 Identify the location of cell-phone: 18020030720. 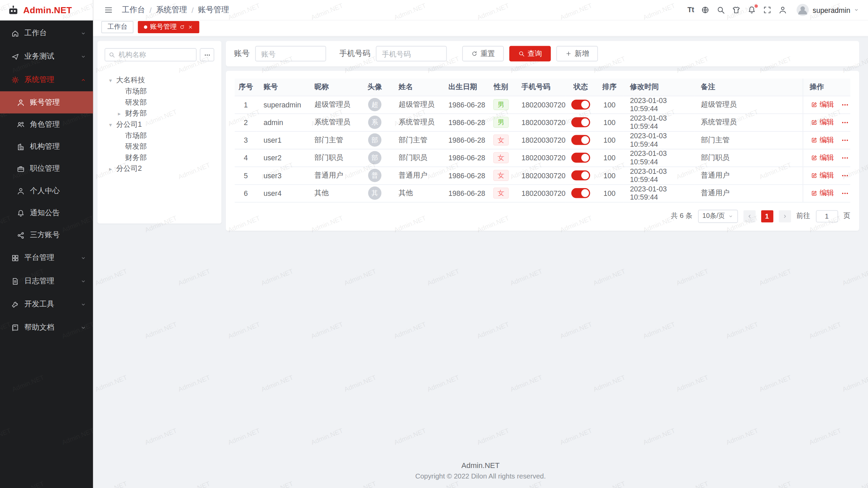
(540, 140).